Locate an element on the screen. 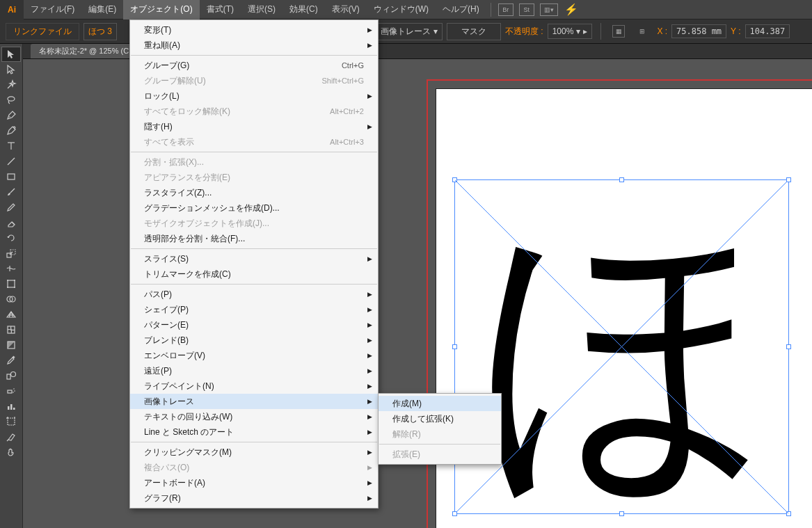 The height and width of the screenshot is (528, 812). menu-item: トリムマークを作成(C) is located at coordinates (254, 274).